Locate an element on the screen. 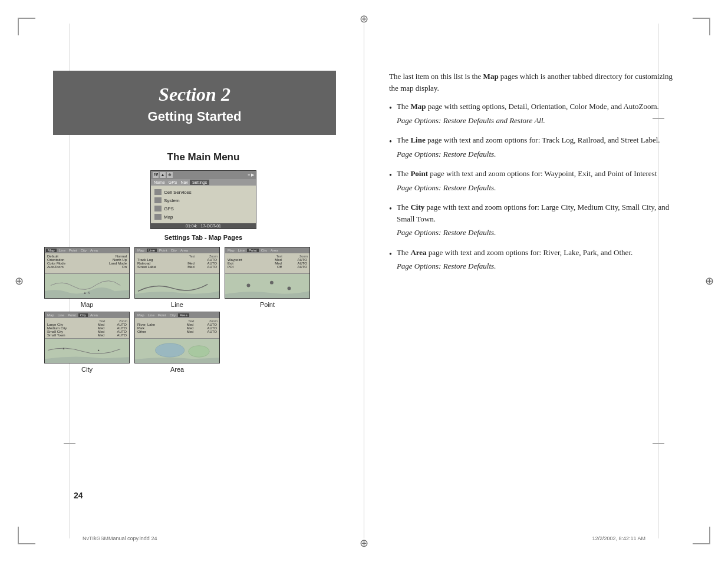 This screenshot has height=562, width=728. page-options-city: Page Options: Restore Defaults. is located at coordinates (538, 233).